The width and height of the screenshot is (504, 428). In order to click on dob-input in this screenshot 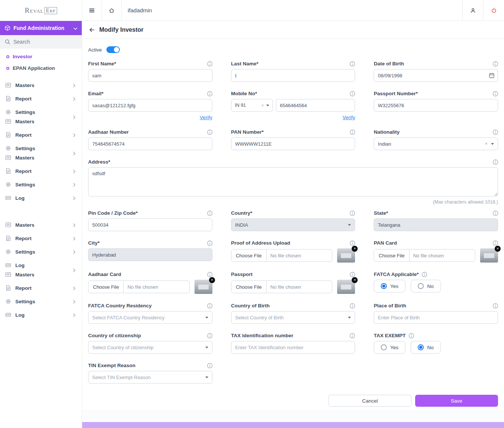, I will do `click(436, 75)`.